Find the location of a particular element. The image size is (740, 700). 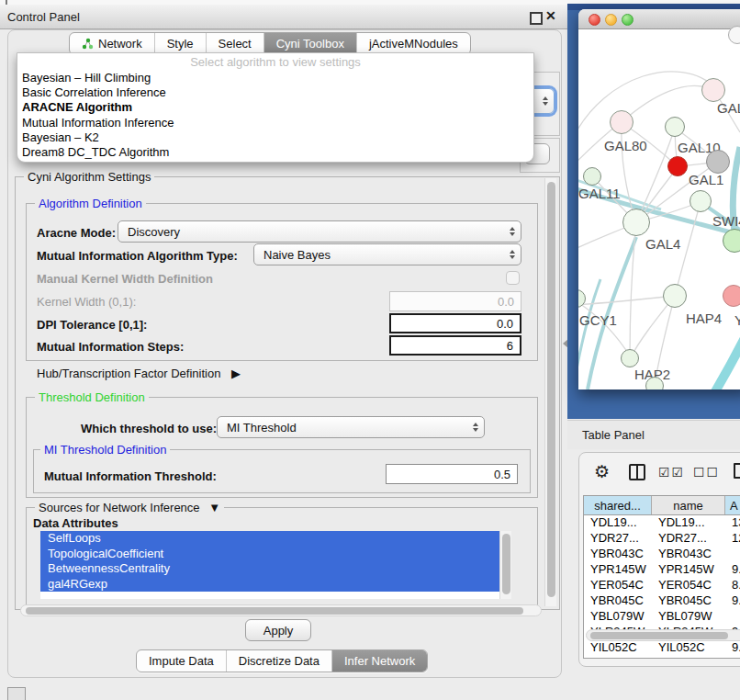

table-row: YDR27...YDR27...12 is located at coordinates (662, 538).